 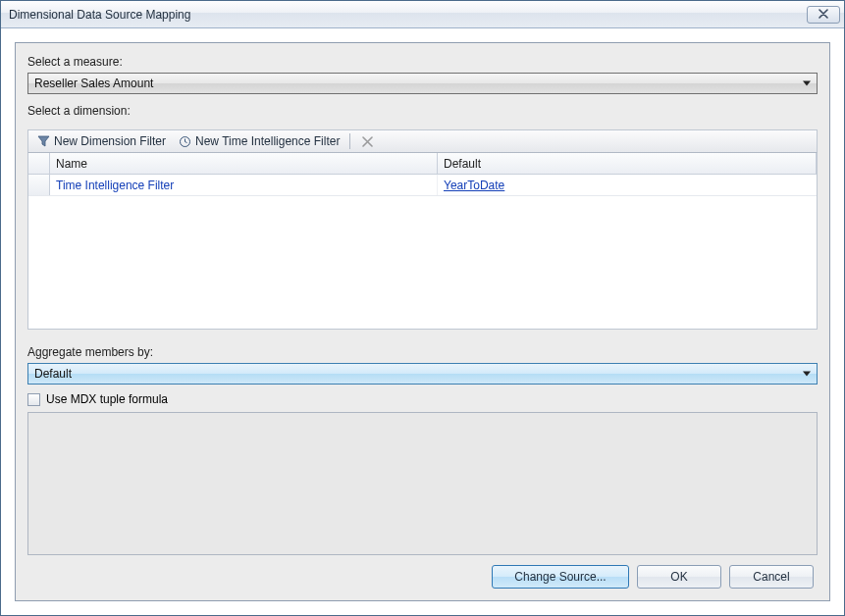 I want to click on new-dimension-filter-button: New Dimension Filter, so click(x=101, y=141).